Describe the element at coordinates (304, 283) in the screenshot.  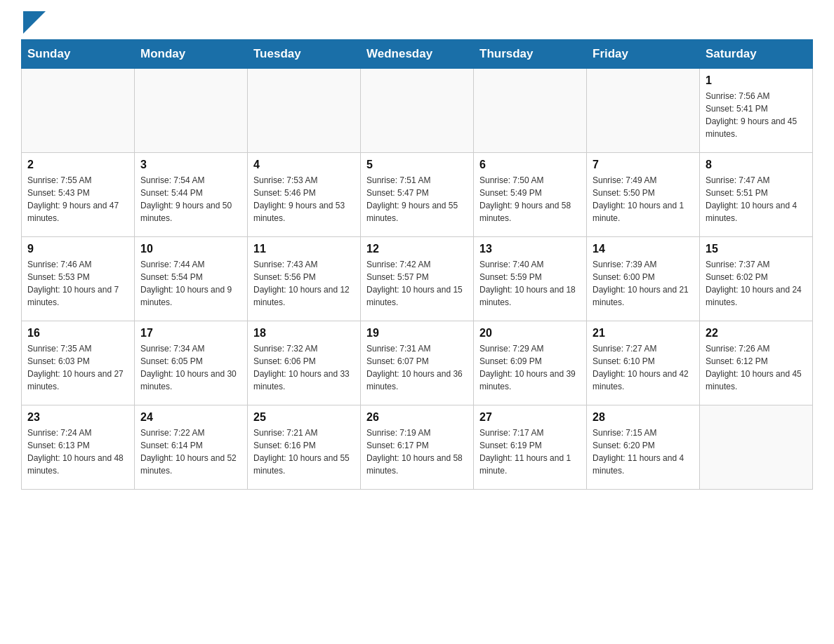
I see `day-info-w3-d2: Sunrise: 7:43 AM Sunset: 5:56 PM Dayligh…` at that location.